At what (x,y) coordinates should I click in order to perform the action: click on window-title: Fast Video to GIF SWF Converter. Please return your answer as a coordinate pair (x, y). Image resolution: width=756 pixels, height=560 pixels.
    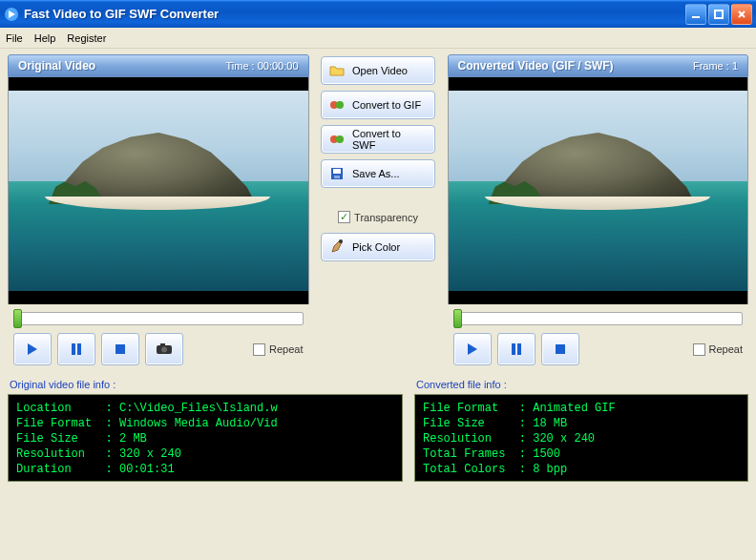
    Looking at the image, I should click on (355, 13).